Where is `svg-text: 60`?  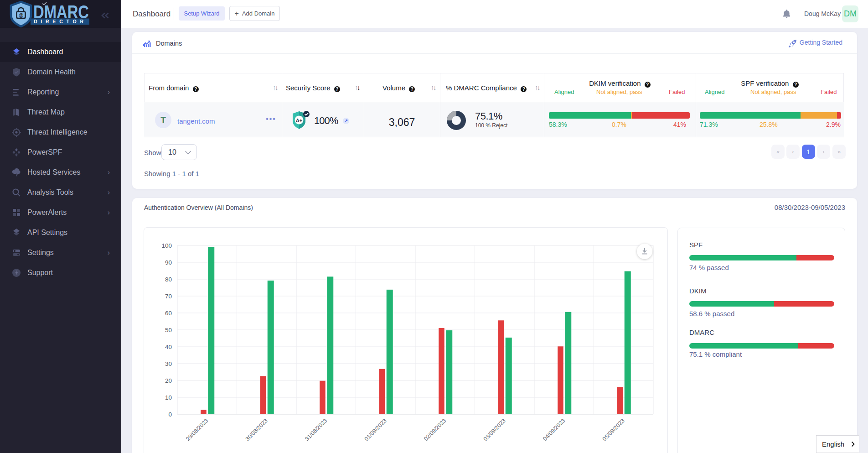
svg-text: 60 is located at coordinates (169, 313).